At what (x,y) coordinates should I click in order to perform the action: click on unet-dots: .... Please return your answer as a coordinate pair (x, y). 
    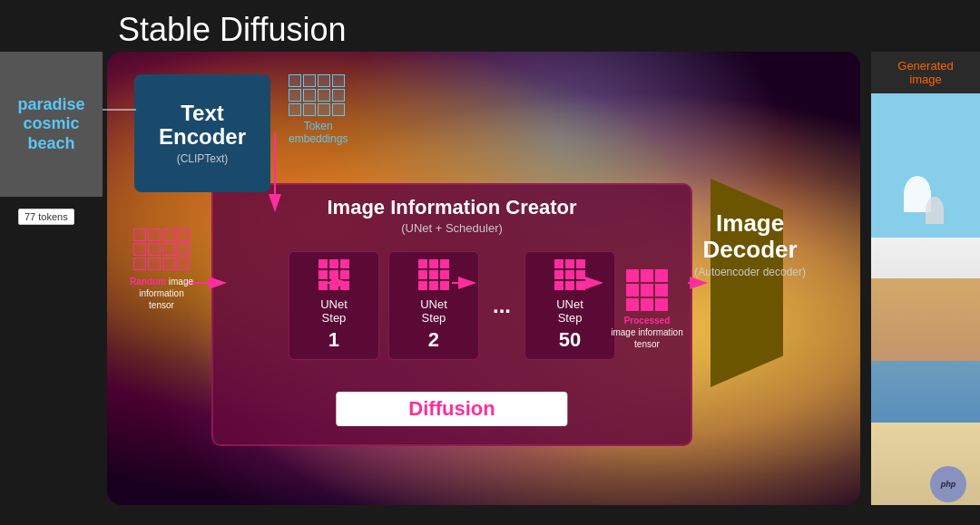
    Looking at the image, I should click on (502, 306).